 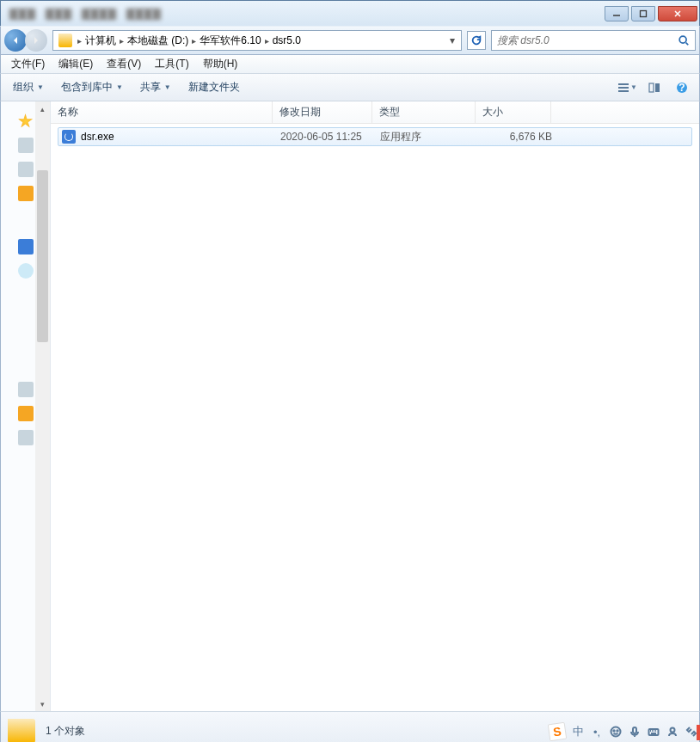 What do you see at coordinates (76, 64) in the screenshot?
I see `menu-edit: 编辑(E)` at bounding box center [76, 64].